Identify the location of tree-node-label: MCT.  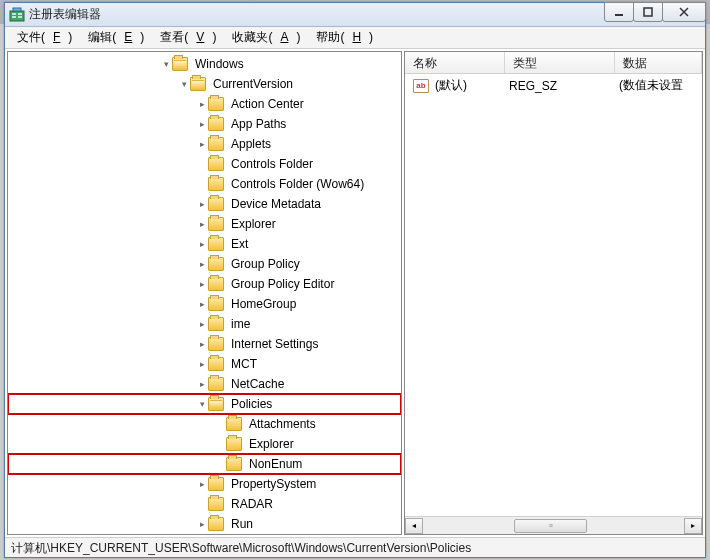
(244, 364).